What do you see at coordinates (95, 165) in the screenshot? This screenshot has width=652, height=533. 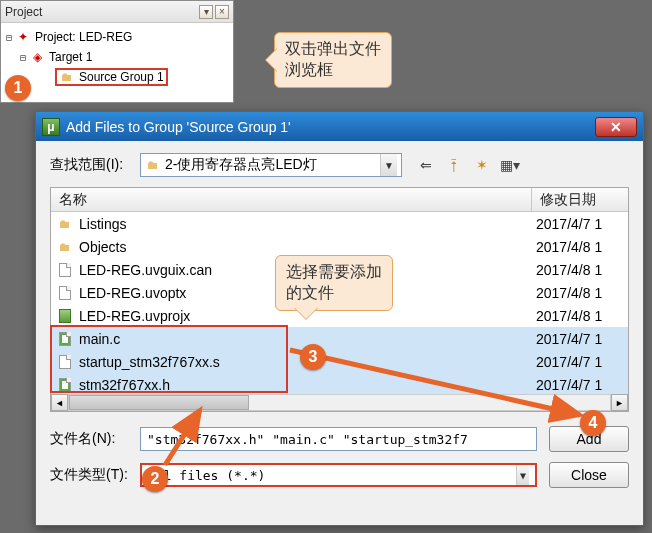 I see `lookin-label: 查找范围(I):` at bounding box center [95, 165].